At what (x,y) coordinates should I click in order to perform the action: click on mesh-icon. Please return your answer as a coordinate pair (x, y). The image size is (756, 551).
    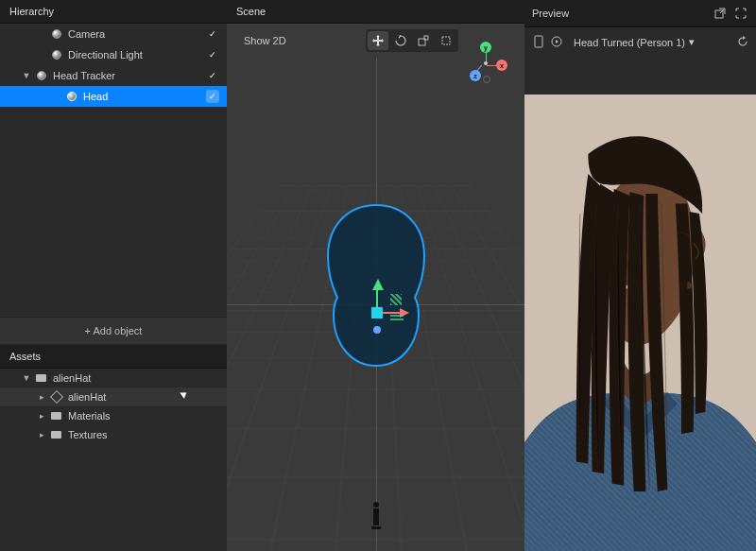
    Looking at the image, I should click on (57, 397).